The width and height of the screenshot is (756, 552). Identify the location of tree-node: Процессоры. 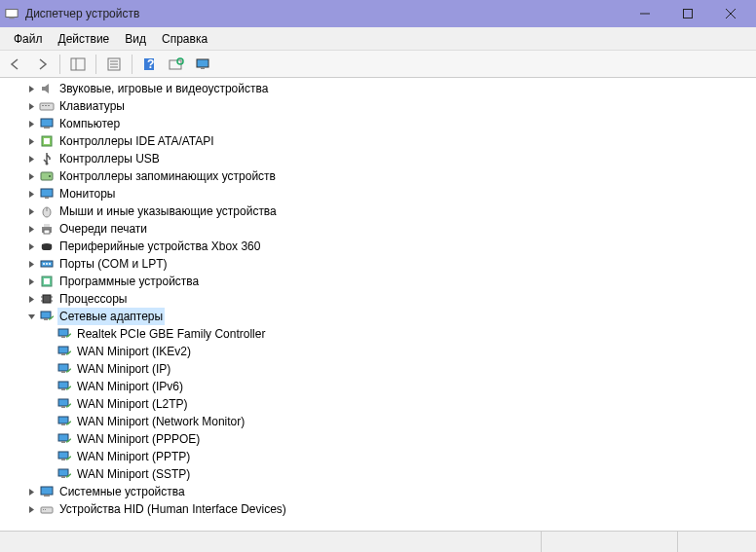
(378, 299).